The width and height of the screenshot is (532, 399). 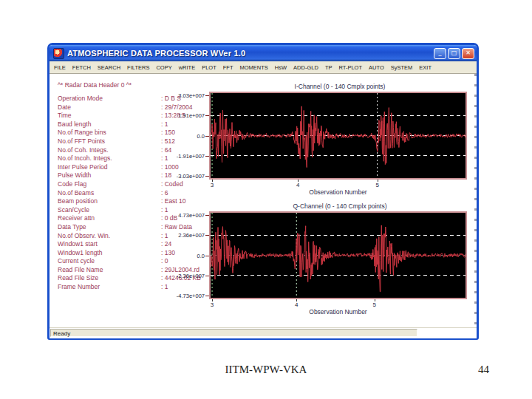 What do you see at coordinates (138, 68) in the screenshot?
I see `menu-item-filters: FILTERS` at bounding box center [138, 68].